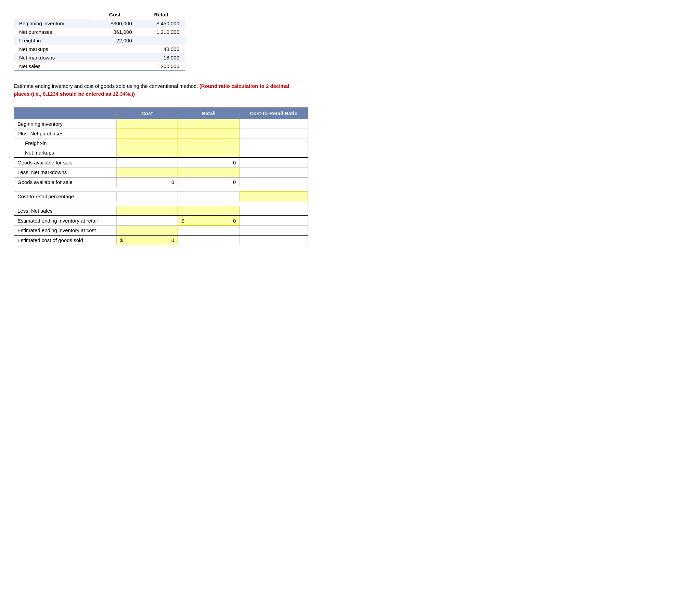 The image size is (700, 600). What do you see at coordinates (274, 153) in the screenshot?
I see `net-markups-ratio-cell` at bounding box center [274, 153].